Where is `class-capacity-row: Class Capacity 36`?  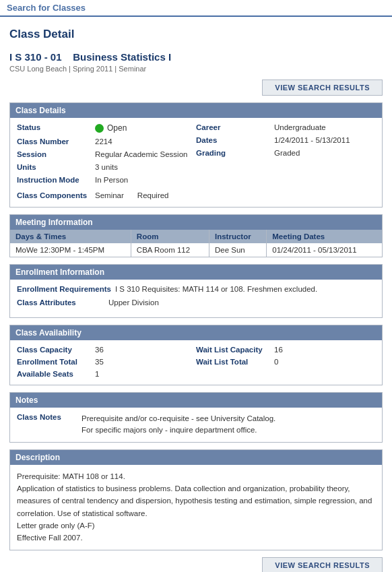 class-capacity-row: Class Capacity 36 is located at coordinates (106, 350).